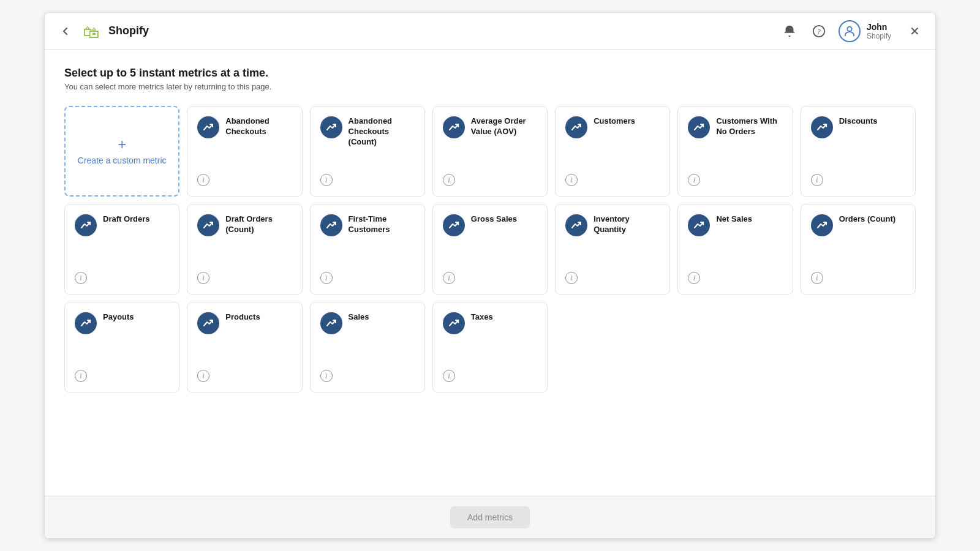 The image size is (980, 551). Describe the element at coordinates (851, 31) in the screenshot. I see `header-right: ? John Shopify ✕` at that location.